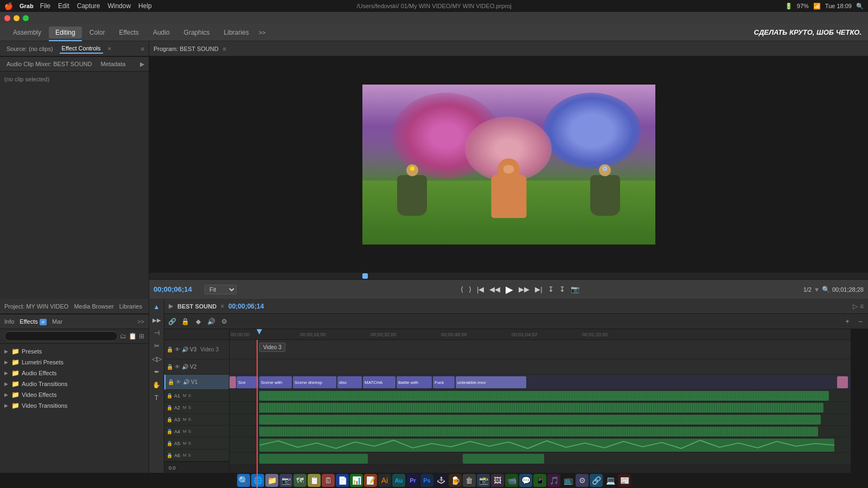 The height and width of the screenshot is (488, 868). What do you see at coordinates (596, 480) in the screenshot?
I see `dock-app-store: 🔗` at bounding box center [596, 480].